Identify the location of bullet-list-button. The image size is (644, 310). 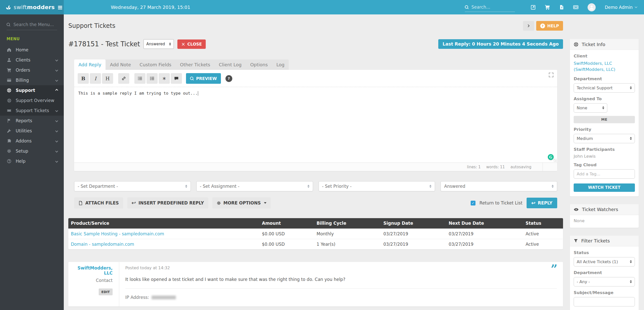
(140, 78).